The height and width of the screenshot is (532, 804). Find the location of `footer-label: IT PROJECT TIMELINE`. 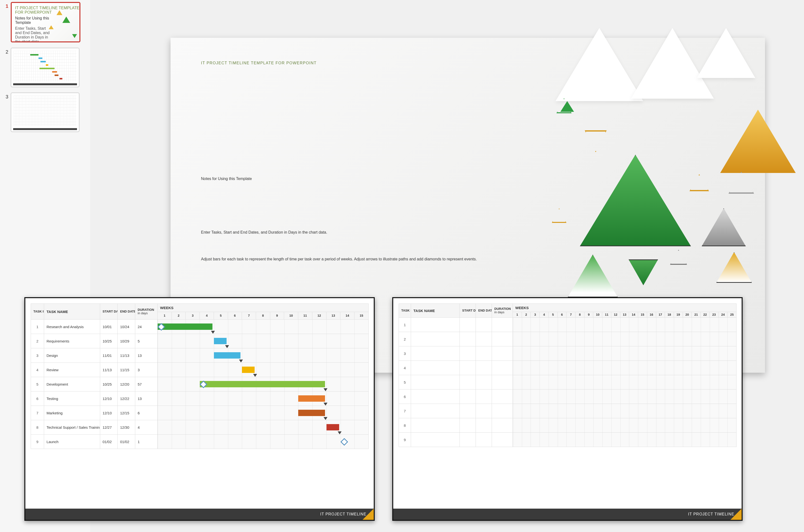

footer-label: IT PROJECT TIMELINE is located at coordinates (343, 514).